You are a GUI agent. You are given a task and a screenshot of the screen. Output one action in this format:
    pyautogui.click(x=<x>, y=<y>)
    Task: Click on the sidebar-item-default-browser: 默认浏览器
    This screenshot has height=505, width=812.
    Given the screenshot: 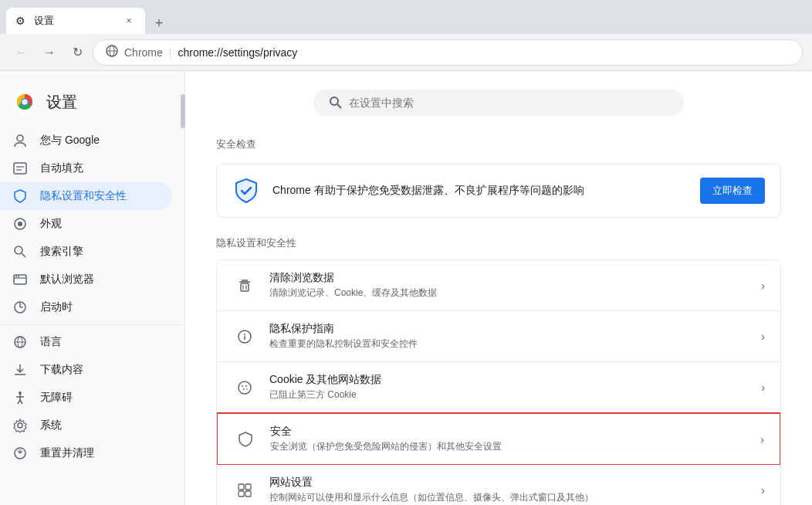 What is the action you would take?
    pyautogui.click(x=86, y=280)
    